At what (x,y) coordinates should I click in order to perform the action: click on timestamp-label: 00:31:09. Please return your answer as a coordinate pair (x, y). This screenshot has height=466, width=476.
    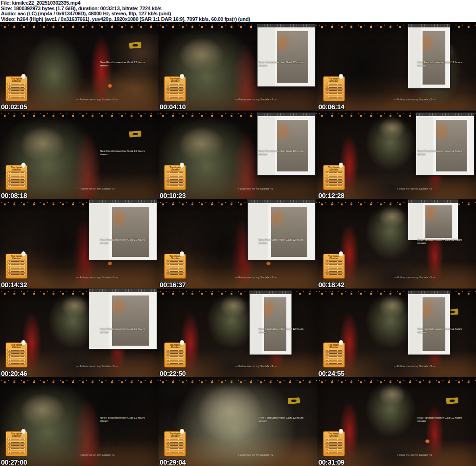
    Looking at the image, I should click on (331, 462).